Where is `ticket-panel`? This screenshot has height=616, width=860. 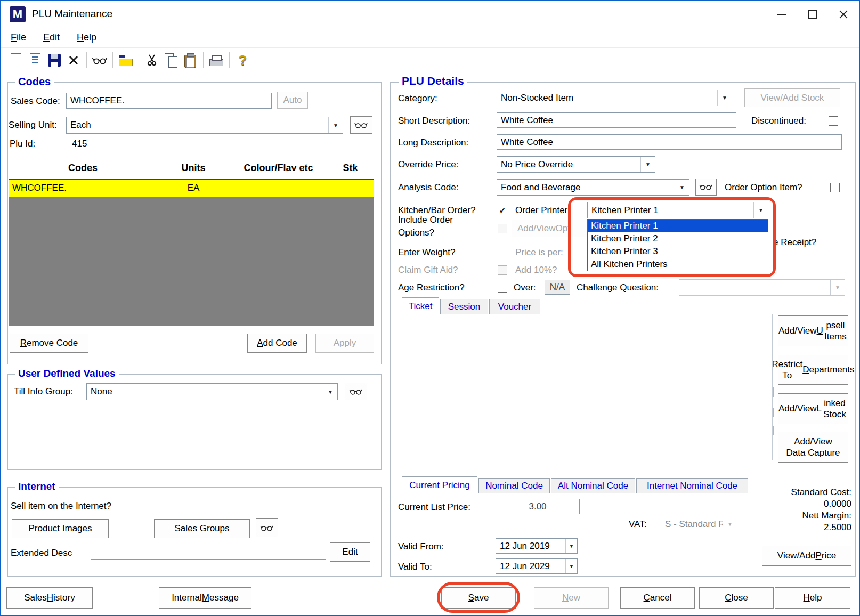 ticket-panel is located at coordinates (585, 387).